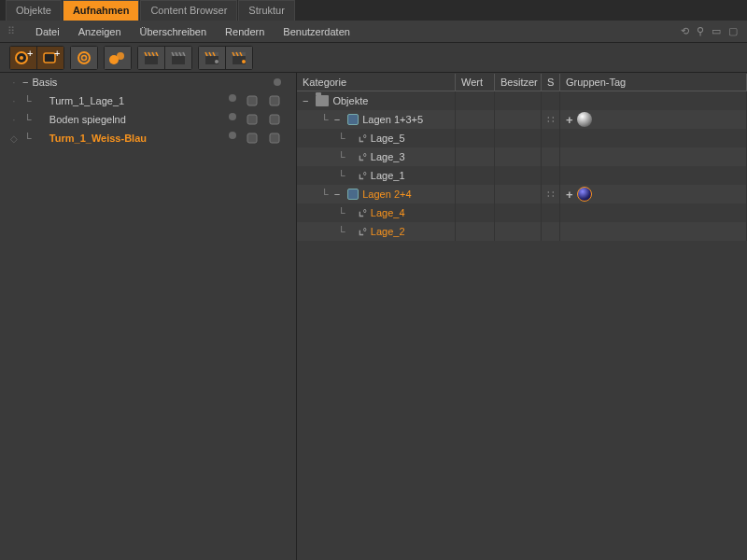 The height and width of the screenshot is (560, 747). I want to click on tree-item-label: Basis, so click(153, 82).